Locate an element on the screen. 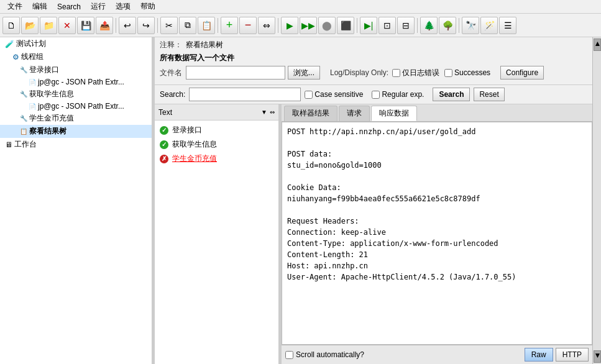 The width and height of the screenshot is (601, 364). sep4 is located at coordinates (278, 25).